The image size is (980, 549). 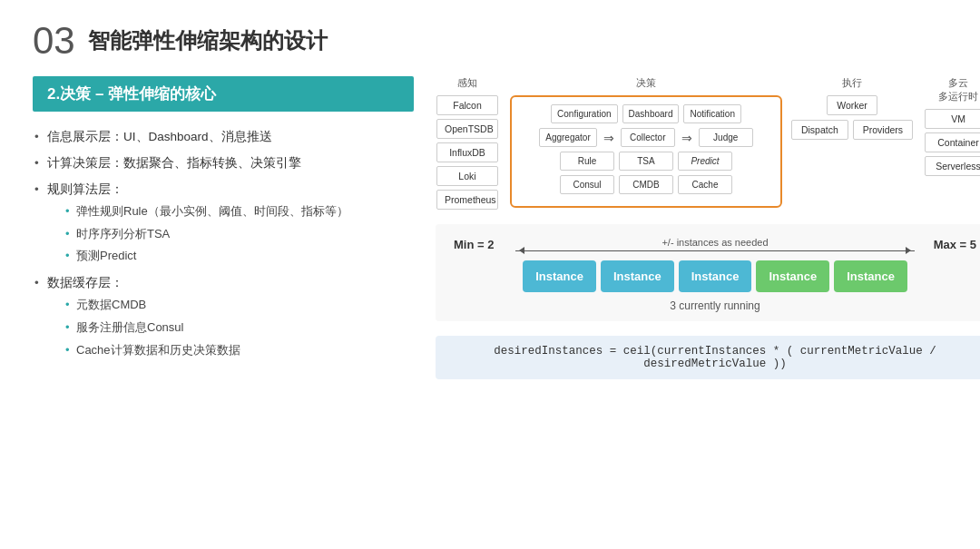 What do you see at coordinates (953, 166) in the screenshot?
I see `cloud-serverless: Serverless` at bounding box center [953, 166].